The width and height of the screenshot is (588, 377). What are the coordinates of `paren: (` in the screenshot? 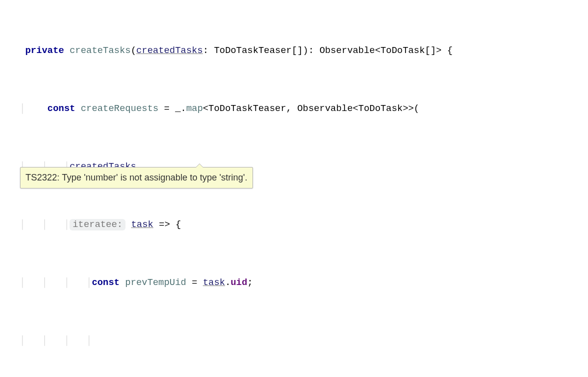 It's located at (133, 51).